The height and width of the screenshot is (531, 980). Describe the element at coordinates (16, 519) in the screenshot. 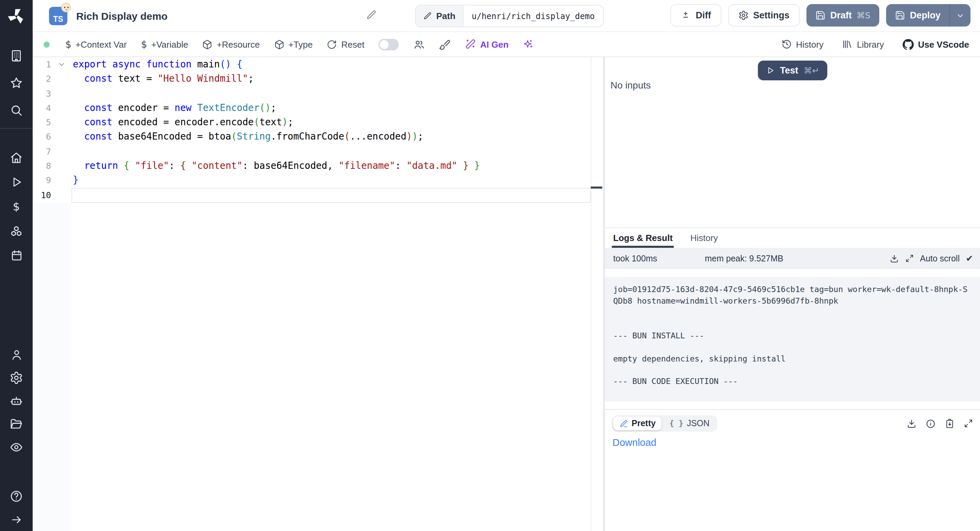

I see `expand-sidebar-arrow-icon` at that location.